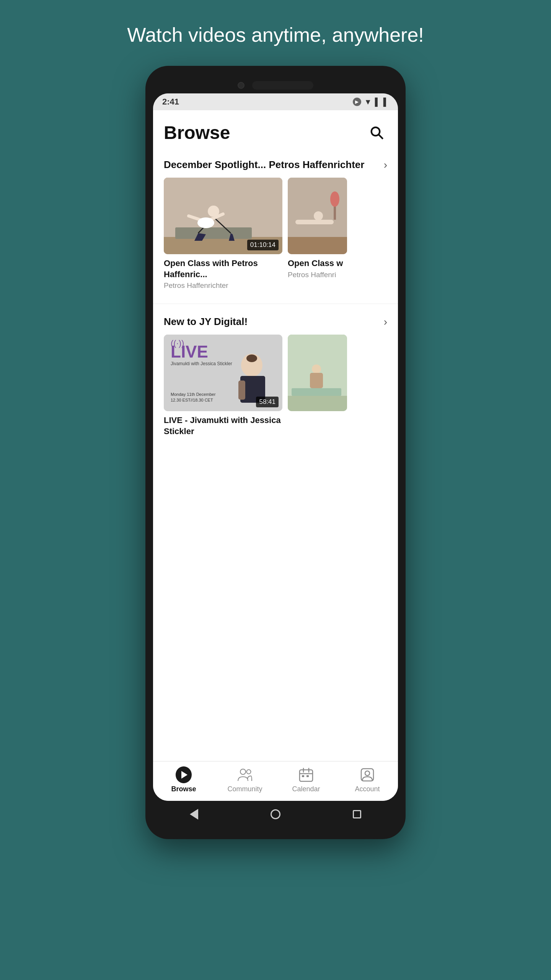 Image resolution: width=551 pixels, height=980 pixels. I want to click on video-thumbnail-1: 01:10:14, so click(223, 216).